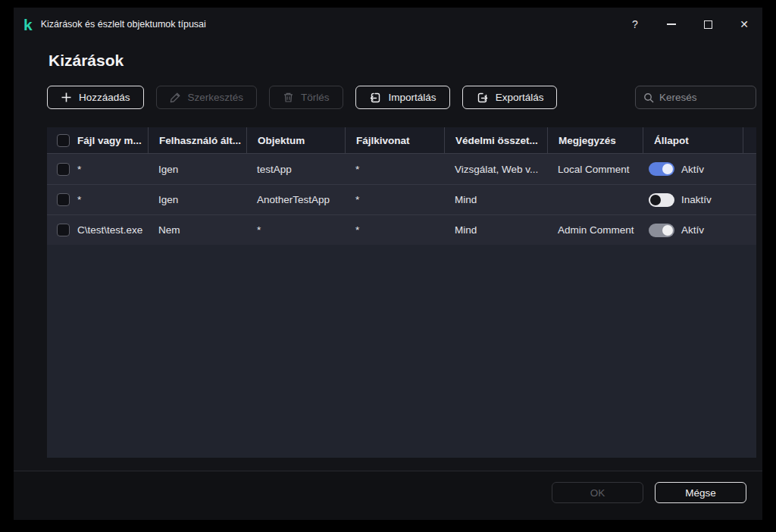 The height and width of the screenshot is (532, 776). Describe the element at coordinates (595, 140) in the screenshot. I see `header-comment-column: Megjegyzés` at that location.